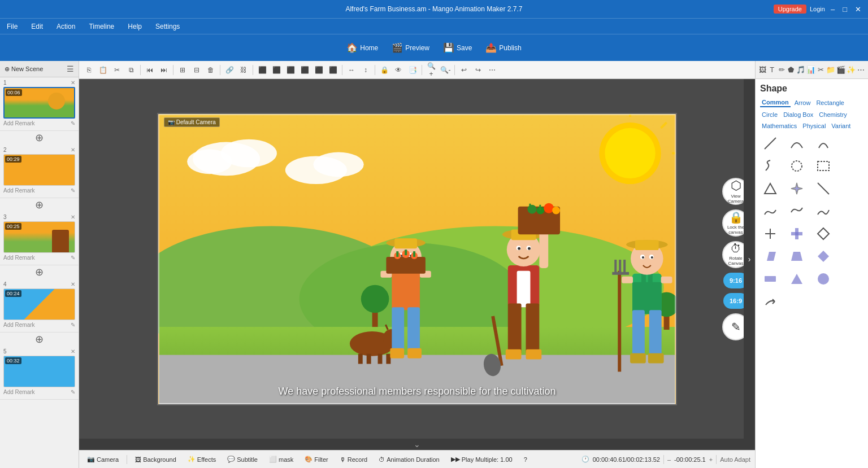 The image size is (868, 468). I want to click on rp-edit-button: ✂, so click(821, 70).